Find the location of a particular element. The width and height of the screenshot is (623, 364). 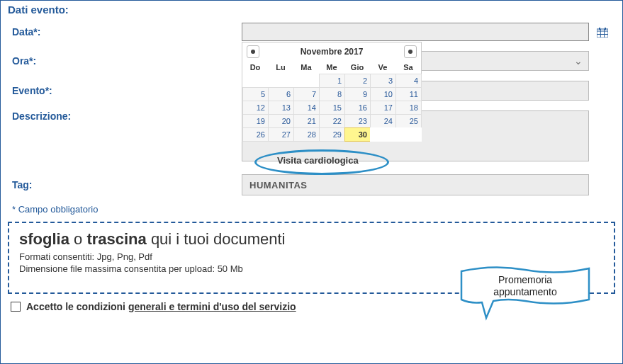

calendar-icon is located at coordinates (602, 33).